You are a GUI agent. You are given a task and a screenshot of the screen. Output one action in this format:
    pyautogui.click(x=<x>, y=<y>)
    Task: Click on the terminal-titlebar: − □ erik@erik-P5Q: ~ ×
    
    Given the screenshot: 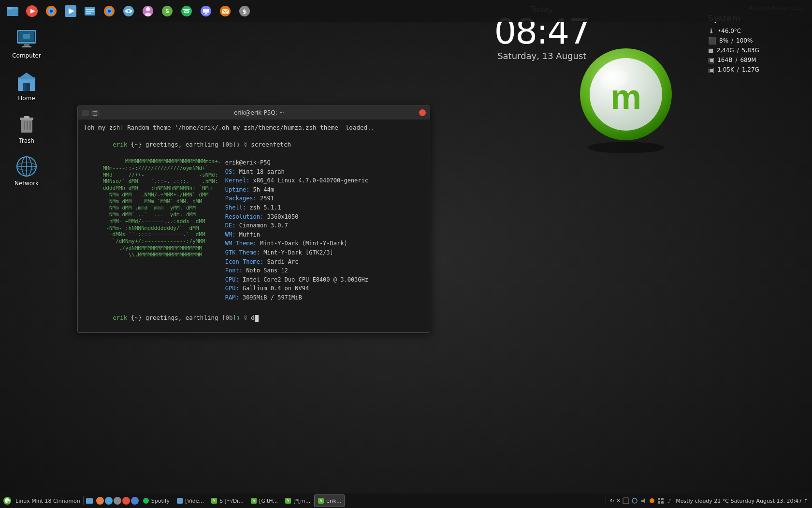 What is the action you would take?
    pyautogui.click(x=254, y=113)
    